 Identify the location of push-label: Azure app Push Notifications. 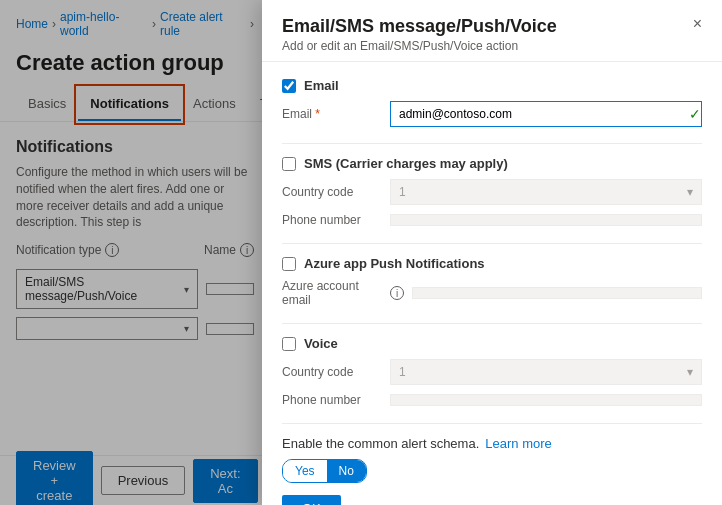
(394, 264).